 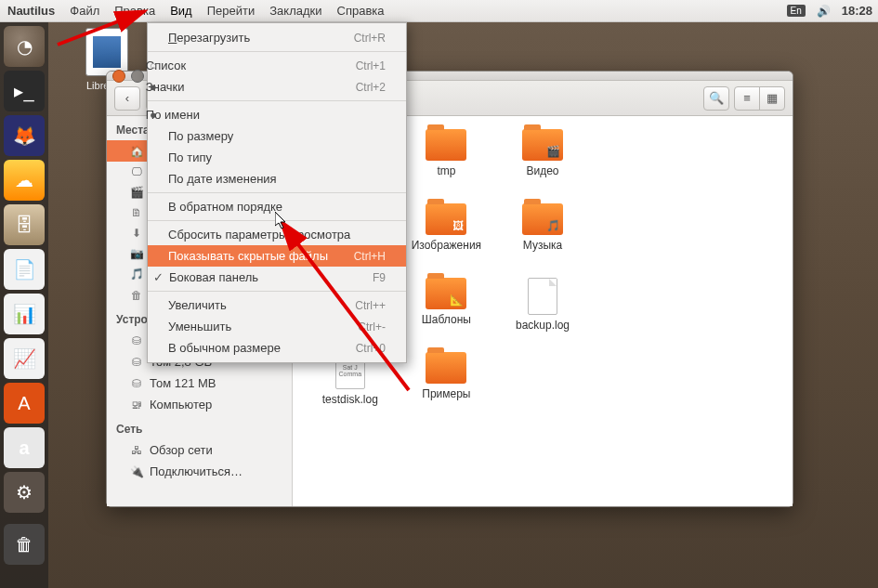 I want to click on dl-place-icon: ⬇, so click(x=137, y=233).